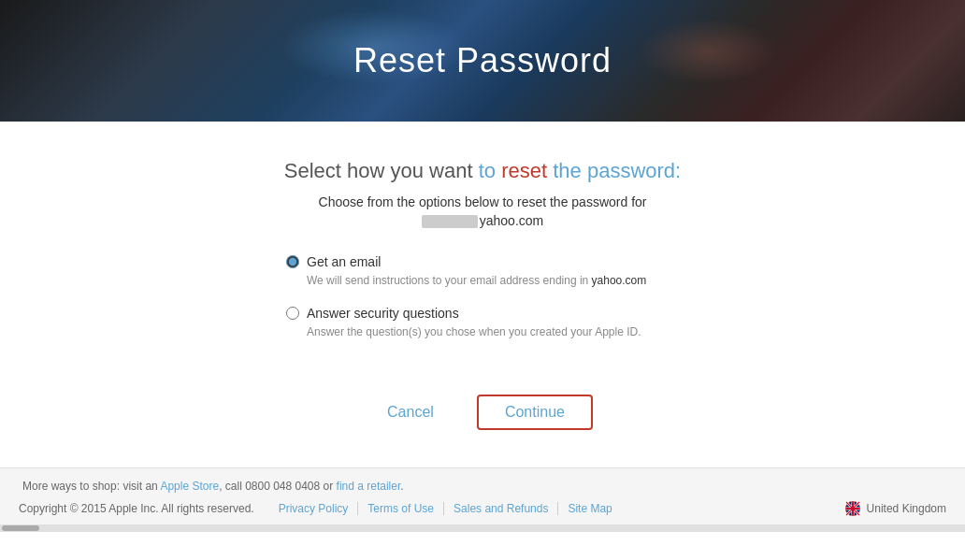  What do you see at coordinates (501, 509) in the screenshot?
I see `sales-refunds-link: Sales and Refunds` at bounding box center [501, 509].